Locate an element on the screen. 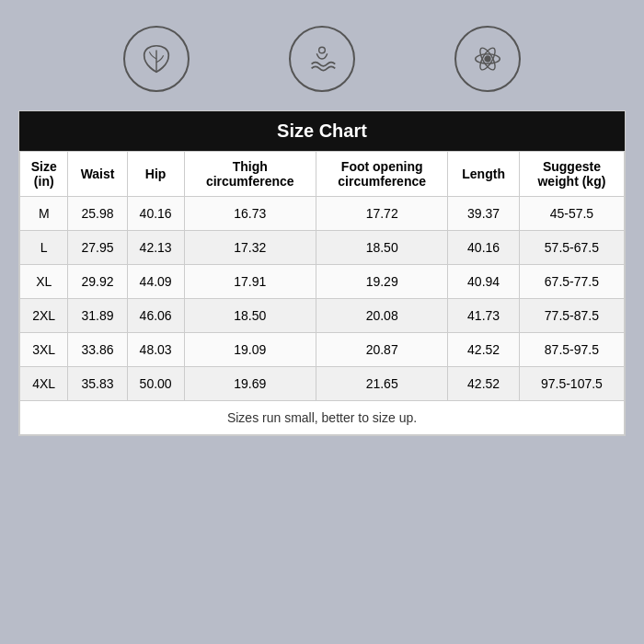  table-cell: 41.73 is located at coordinates (484, 316).